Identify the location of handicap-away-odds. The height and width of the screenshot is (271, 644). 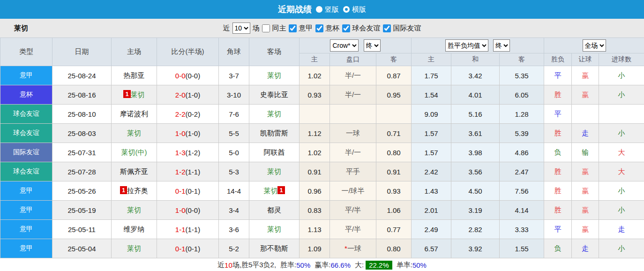
(394, 114).